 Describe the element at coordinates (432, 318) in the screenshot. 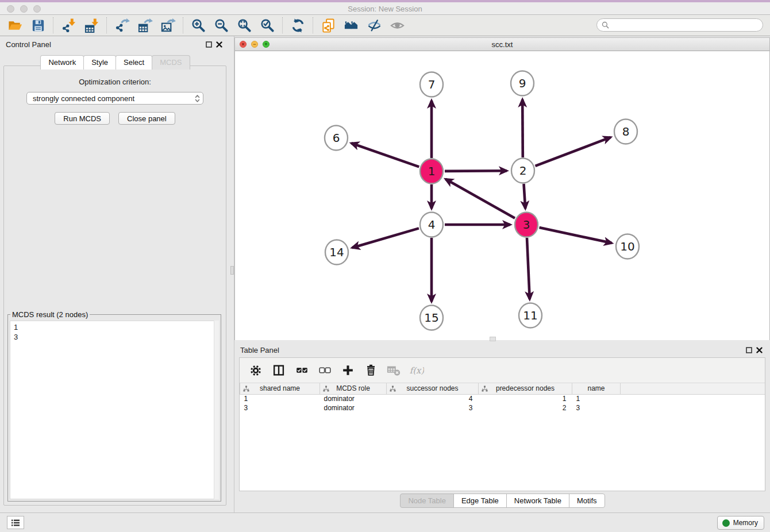

I see `graph-node-15: 15` at that location.